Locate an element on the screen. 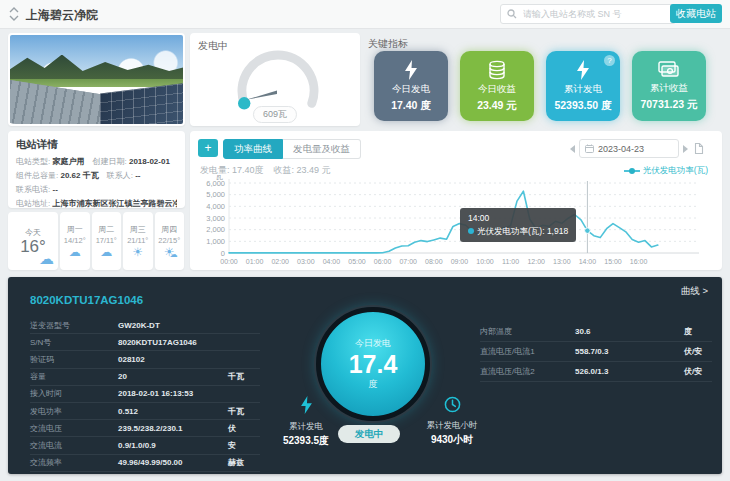 The image size is (730, 481). station-photo is located at coordinates (96, 80).